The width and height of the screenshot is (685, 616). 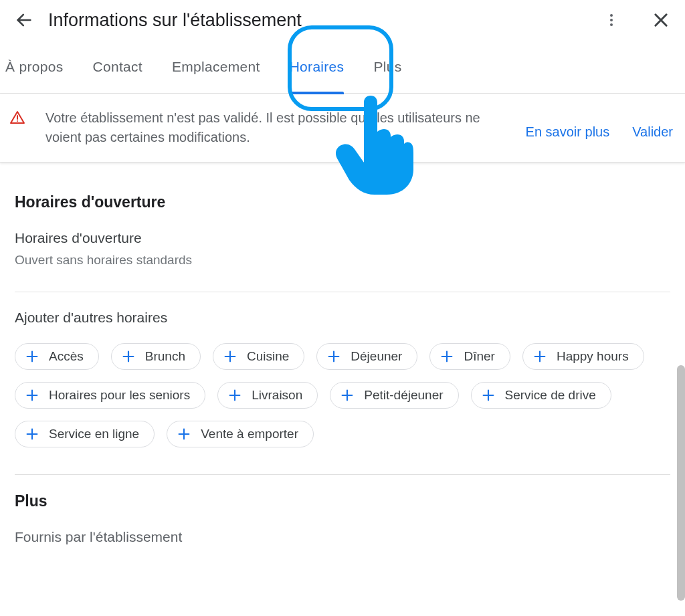 What do you see at coordinates (240, 434) in the screenshot?
I see `chip-vente-emporter: Vente à emporter` at bounding box center [240, 434].